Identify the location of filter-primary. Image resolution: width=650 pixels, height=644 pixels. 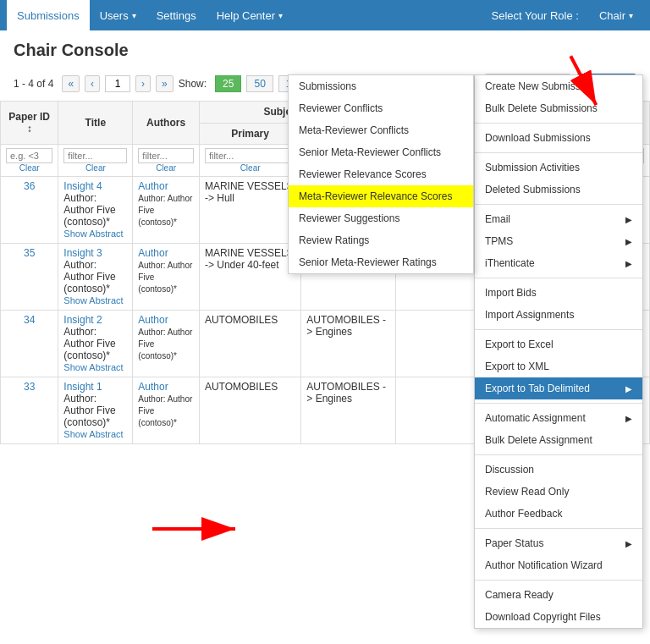
(251, 156).